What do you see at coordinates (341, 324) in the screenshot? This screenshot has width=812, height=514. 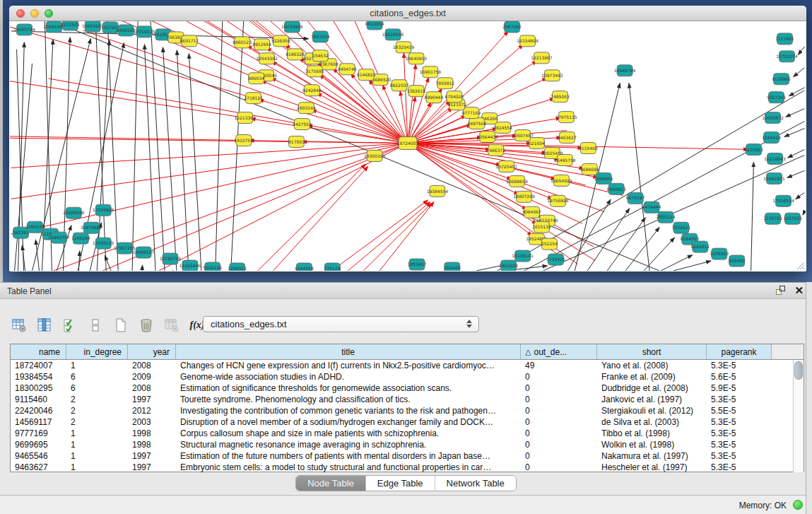 I see `table-selector-dropdown: citations_edges.txt` at bounding box center [341, 324].